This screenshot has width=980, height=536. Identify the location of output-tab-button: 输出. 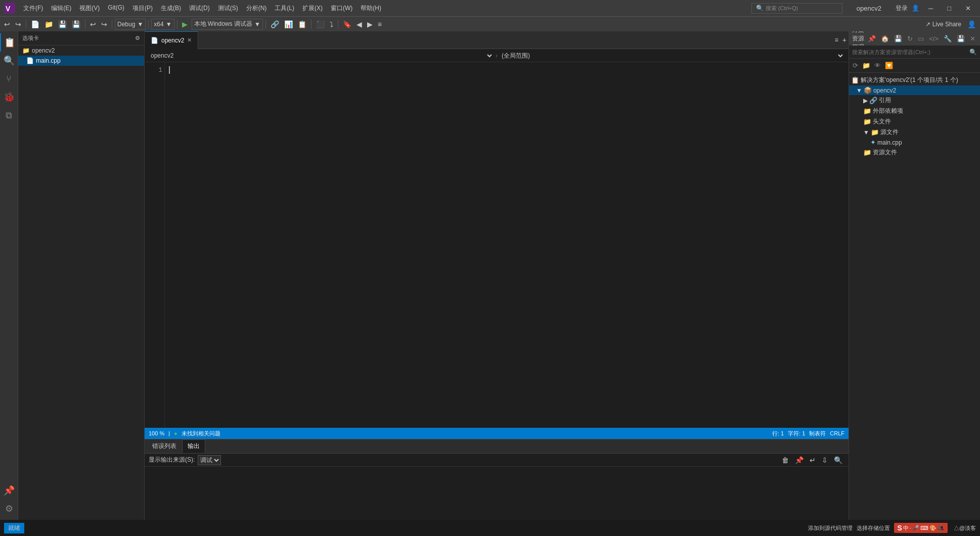
(194, 446).